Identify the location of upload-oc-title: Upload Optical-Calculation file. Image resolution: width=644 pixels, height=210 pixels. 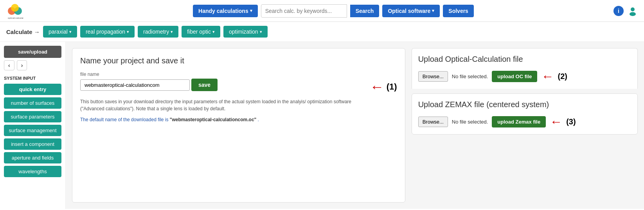
(525, 59).